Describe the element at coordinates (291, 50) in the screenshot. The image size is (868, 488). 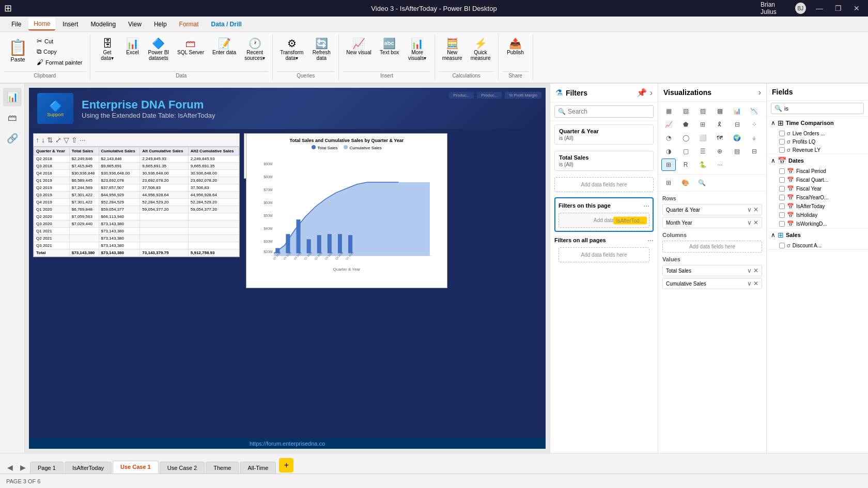
I see `transform-data-button: ⚙ Transformdata▾` at that location.